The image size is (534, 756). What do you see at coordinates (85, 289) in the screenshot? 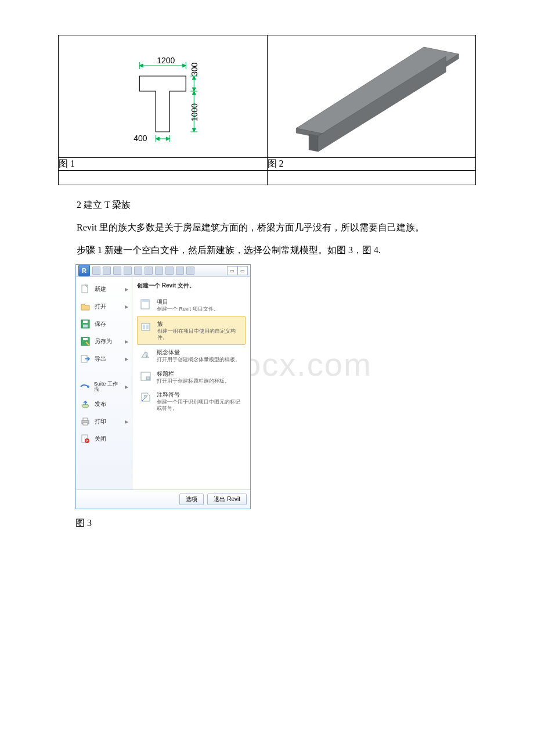
I see `new-file-icon` at bounding box center [85, 289].